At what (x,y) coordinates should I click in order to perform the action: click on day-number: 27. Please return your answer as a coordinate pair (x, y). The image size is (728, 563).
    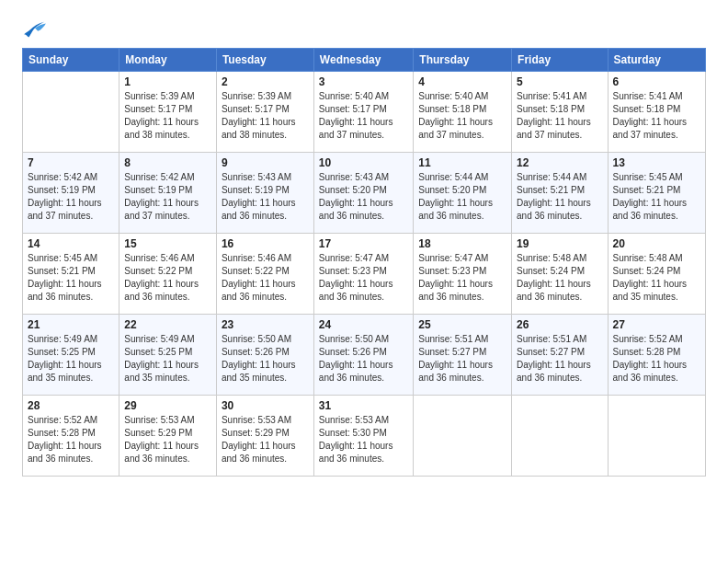
    Looking at the image, I should click on (656, 325).